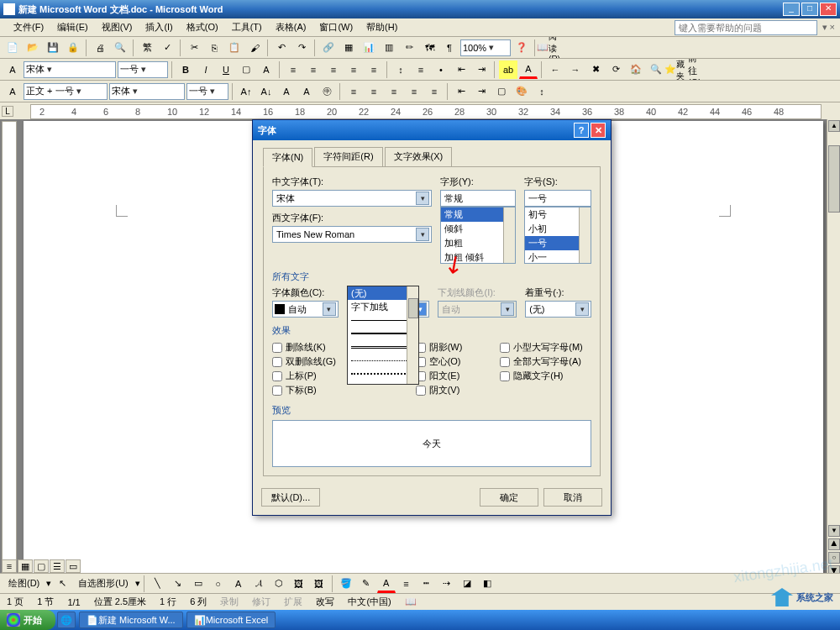  What do you see at coordinates (432, 130) in the screenshot?
I see `dialog-titlebar: 字体 ? ✕` at bounding box center [432, 130].